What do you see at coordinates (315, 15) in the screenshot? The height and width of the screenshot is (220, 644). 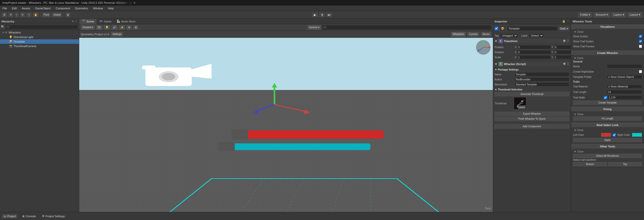 I see `play-button: ▶` at bounding box center [315, 15].